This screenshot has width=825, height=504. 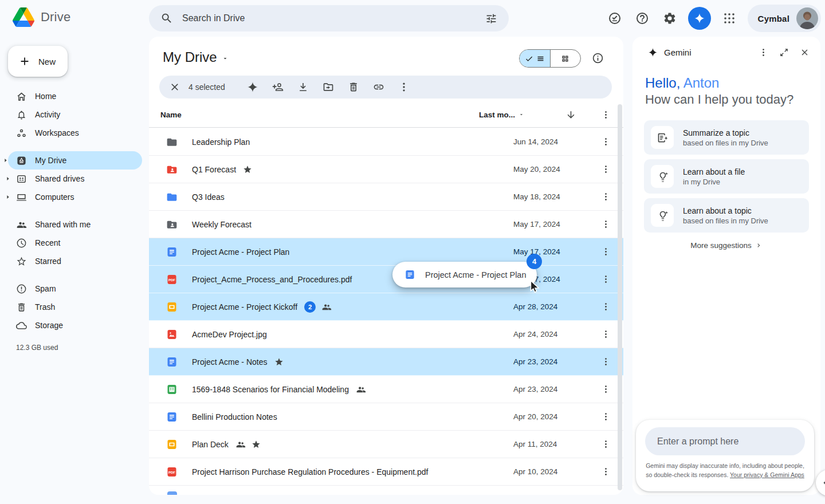 I want to click on arrow-down-icon, so click(x=571, y=115).